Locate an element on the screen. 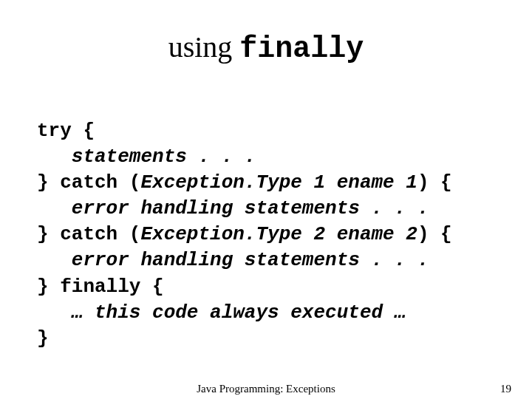  code-line-3a: } catch ( is located at coordinates (89, 183).